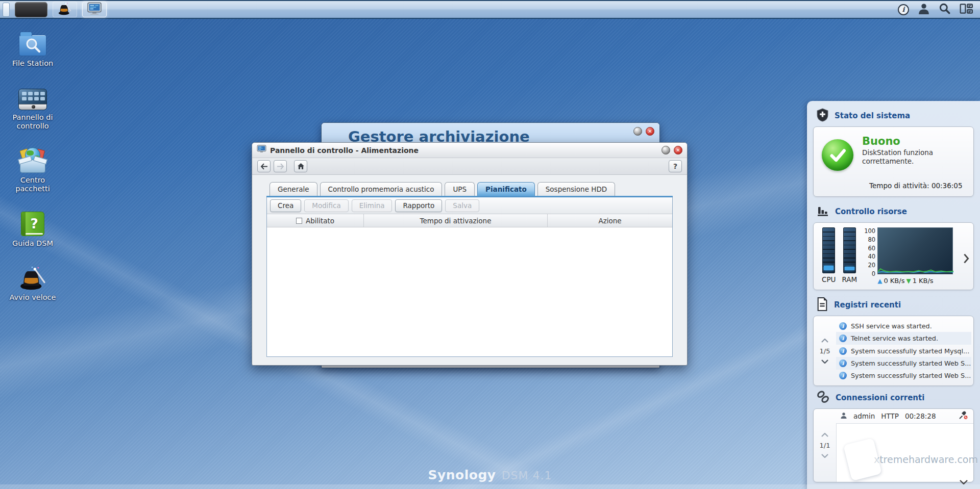  Describe the element at coordinates (903, 351) in the screenshot. I see `log-row: iSystem successfully started Mysql...` at that location.